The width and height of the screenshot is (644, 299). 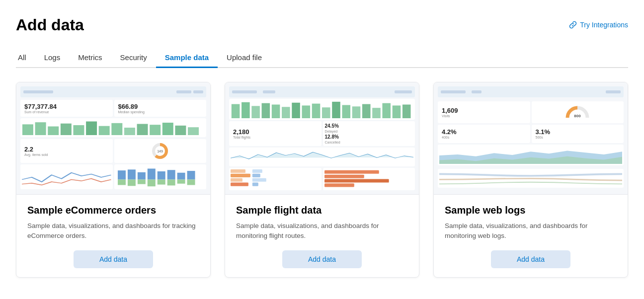 I want to click on card-weblogs-title: Sample web logs, so click(x=531, y=211).